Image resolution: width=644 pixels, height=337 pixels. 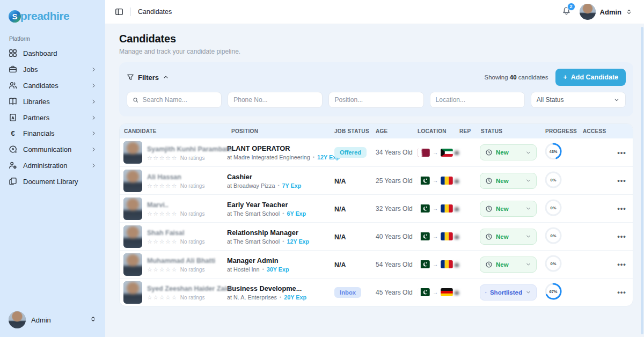 What do you see at coordinates (53, 181) in the screenshot?
I see `sidebar-item-document-library: Document Library` at bounding box center [53, 181].